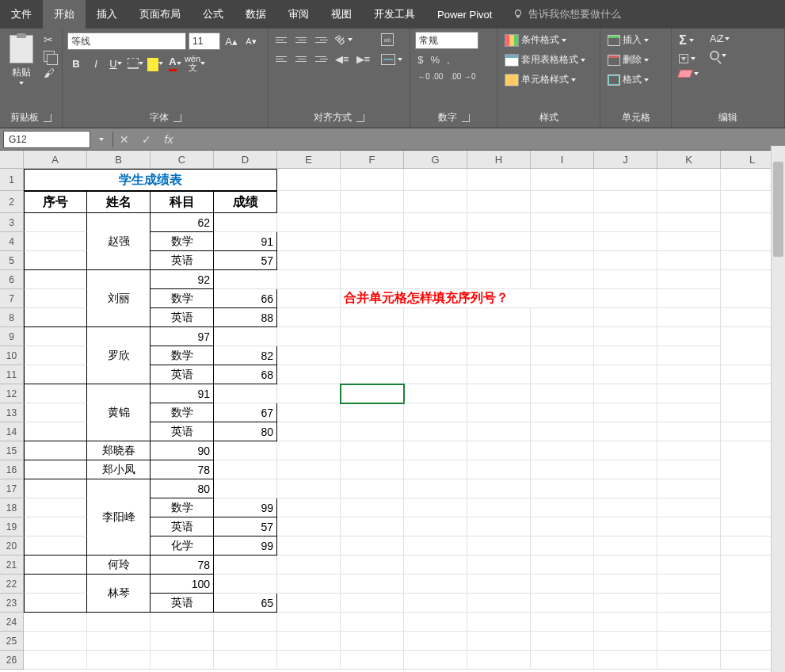 This screenshot has width=785, height=672. Describe the element at coordinates (626, 508) in the screenshot. I see `cell-J18` at that location.